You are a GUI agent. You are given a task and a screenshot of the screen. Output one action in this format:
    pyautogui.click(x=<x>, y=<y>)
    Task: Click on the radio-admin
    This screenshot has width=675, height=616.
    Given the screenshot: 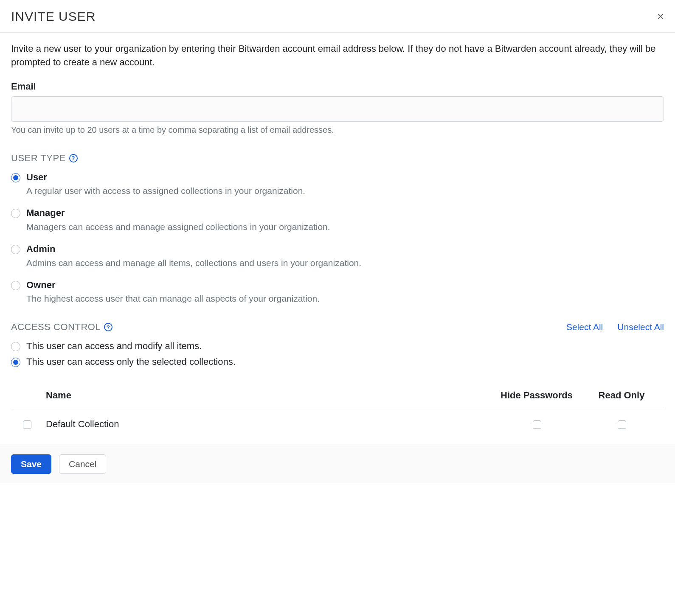 What is the action you would take?
    pyautogui.click(x=16, y=249)
    